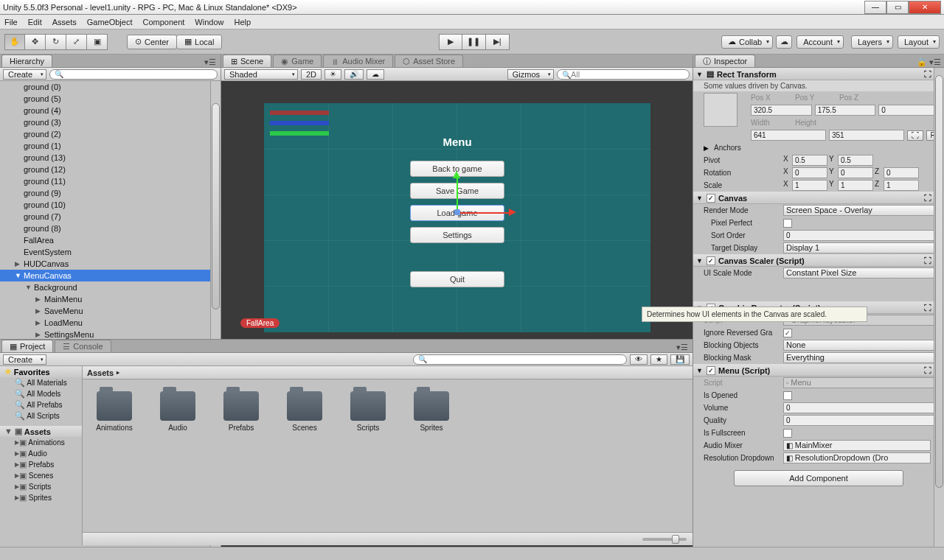 This screenshot has width=944, height=560. What do you see at coordinates (35, 22) in the screenshot?
I see `menu-edit: Edit` at bounding box center [35, 22].